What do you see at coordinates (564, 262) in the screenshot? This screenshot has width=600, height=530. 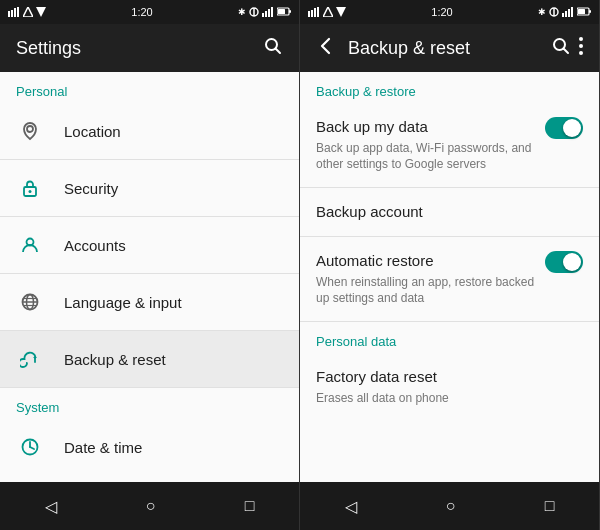 I see `auto-restore-toggle-switch` at bounding box center [564, 262].